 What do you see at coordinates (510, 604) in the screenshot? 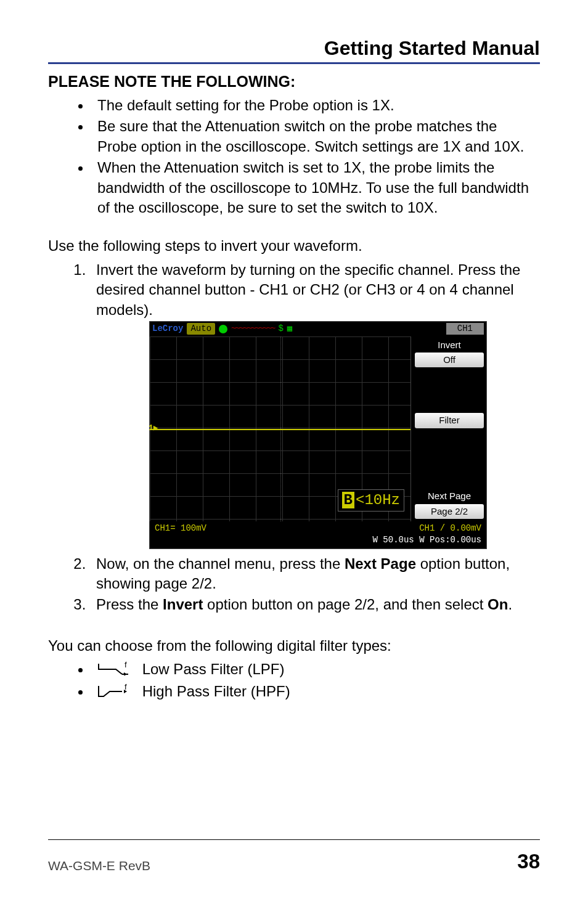
I see `step3-post: .` at bounding box center [510, 604].